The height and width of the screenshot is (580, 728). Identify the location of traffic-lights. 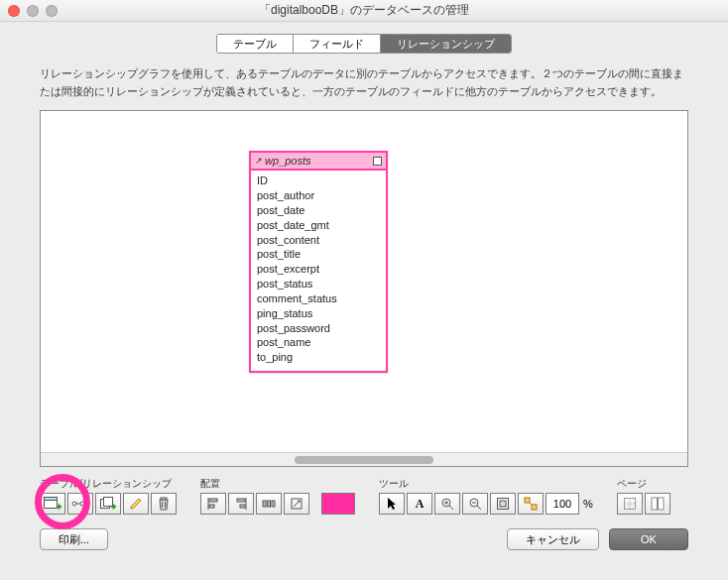
(33, 11).